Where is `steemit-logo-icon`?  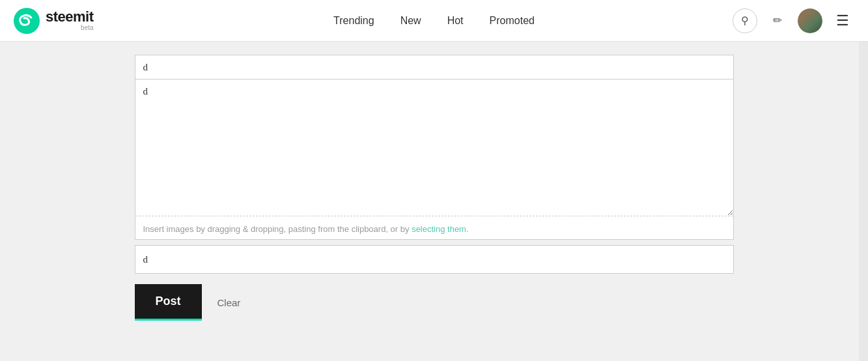 steemit-logo-icon is located at coordinates (27, 21).